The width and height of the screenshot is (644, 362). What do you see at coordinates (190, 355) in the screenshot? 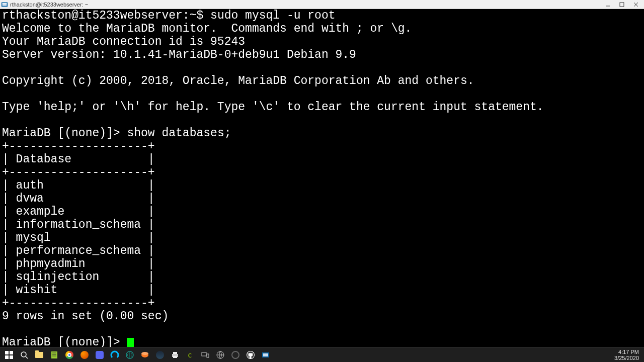
I see `cmder-icon: c` at bounding box center [190, 355].